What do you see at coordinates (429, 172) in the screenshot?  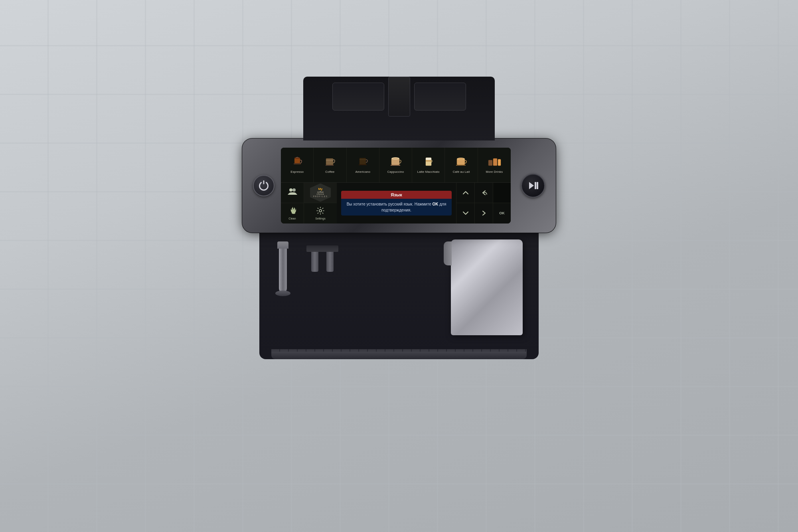 I see `latte-macchiato-label: Latte Macchiato` at bounding box center [429, 172].